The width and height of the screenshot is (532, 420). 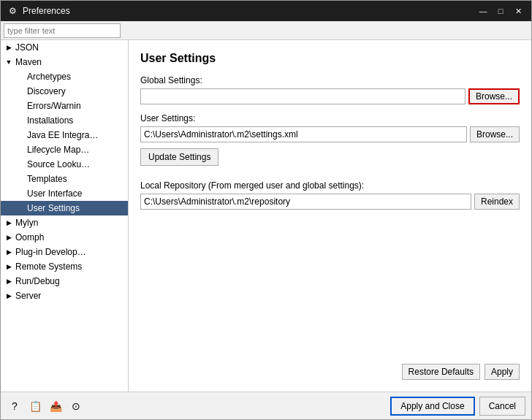 What do you see at coordinates (64, 91) in the screenshot?
I see `sidebar-item-discovery: Discovery` at bounding box center [64, 91].